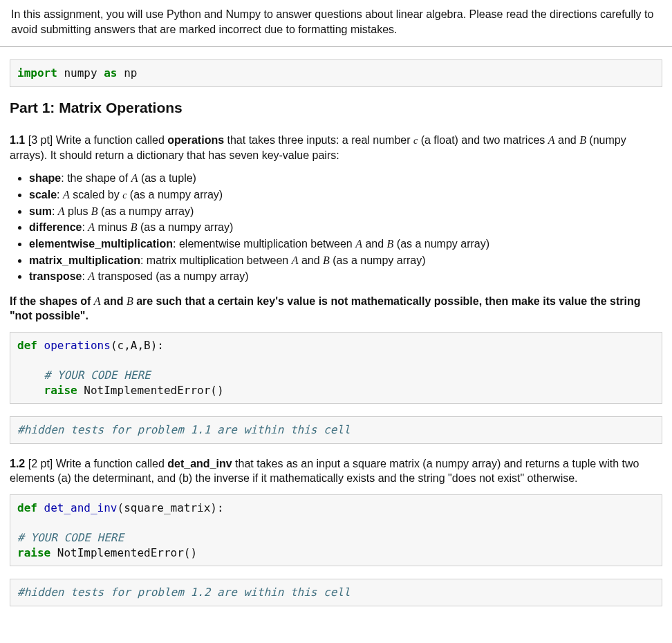 This screenshot has height=643, width=672. What do you see at coordinates (113, 227) in the screenshot?
I see `text: minus` at bounding box center [113, 227].